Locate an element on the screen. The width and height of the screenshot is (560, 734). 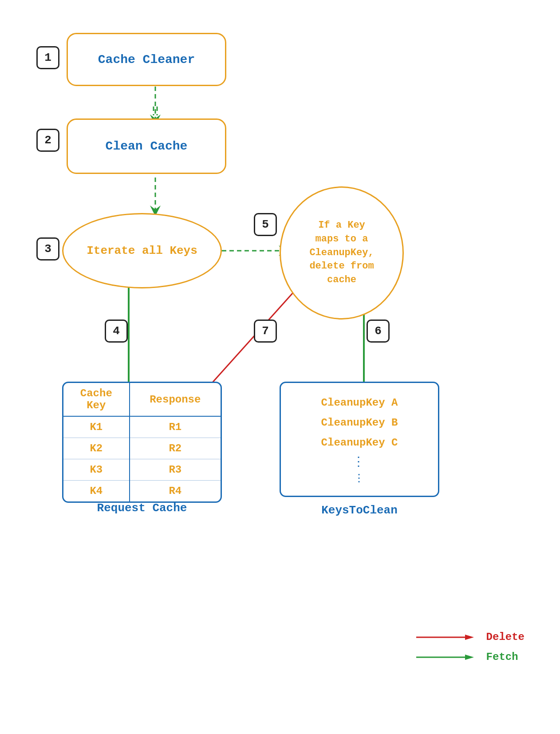
table-row: K2 R2 is located at coordinates (142, 449).